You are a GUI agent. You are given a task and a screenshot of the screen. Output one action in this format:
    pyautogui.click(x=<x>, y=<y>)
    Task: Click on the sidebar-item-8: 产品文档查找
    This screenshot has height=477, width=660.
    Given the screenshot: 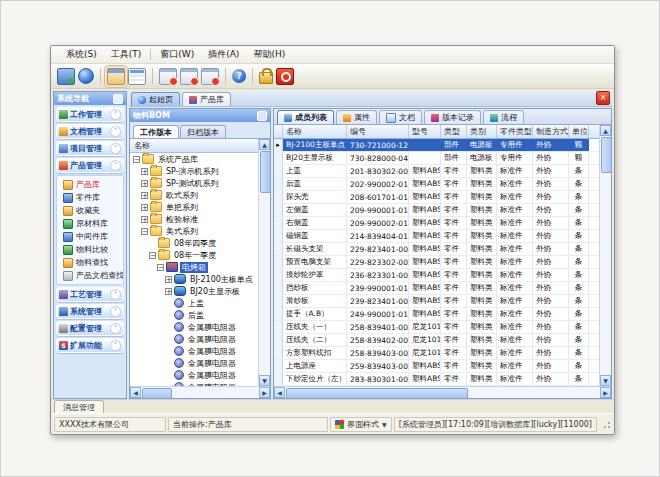 What is the action you would take?
    pyautogui.click(x=90, y=276)
    